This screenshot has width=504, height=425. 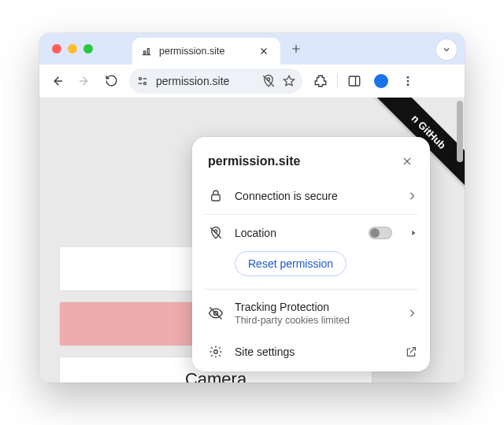 I want to click on tracking-protection-row: Tracking Protection Third-party cookies …, so click(x=311, y=313).